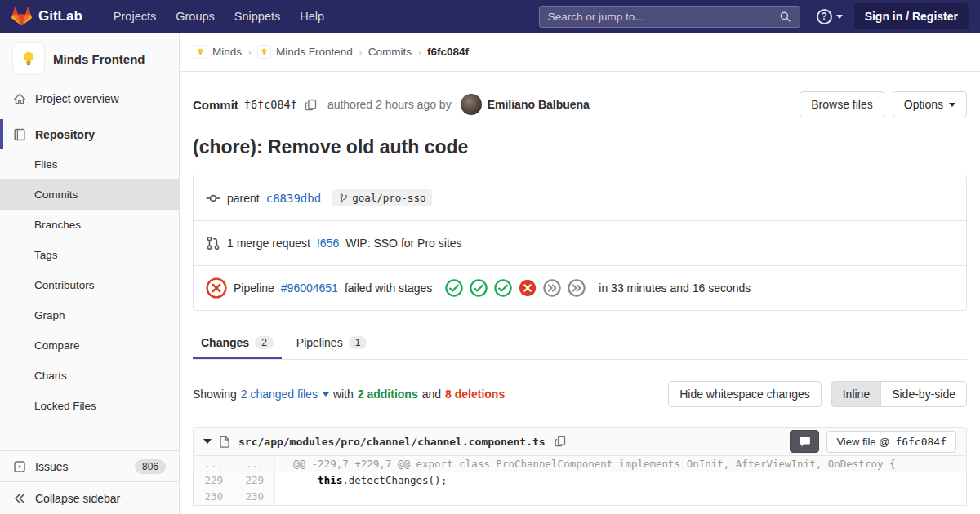 The image size is (980, 514). Describe the element at coordinates (213, 198) in the screenshot. I see `commit-icon` at that location.